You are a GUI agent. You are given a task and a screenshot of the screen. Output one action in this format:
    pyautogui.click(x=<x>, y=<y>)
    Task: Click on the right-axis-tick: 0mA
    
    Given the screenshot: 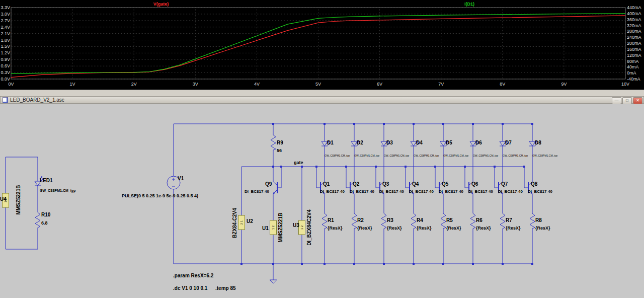 What is the action you would take?
    pyautogui.click(x=632, y=73)
    